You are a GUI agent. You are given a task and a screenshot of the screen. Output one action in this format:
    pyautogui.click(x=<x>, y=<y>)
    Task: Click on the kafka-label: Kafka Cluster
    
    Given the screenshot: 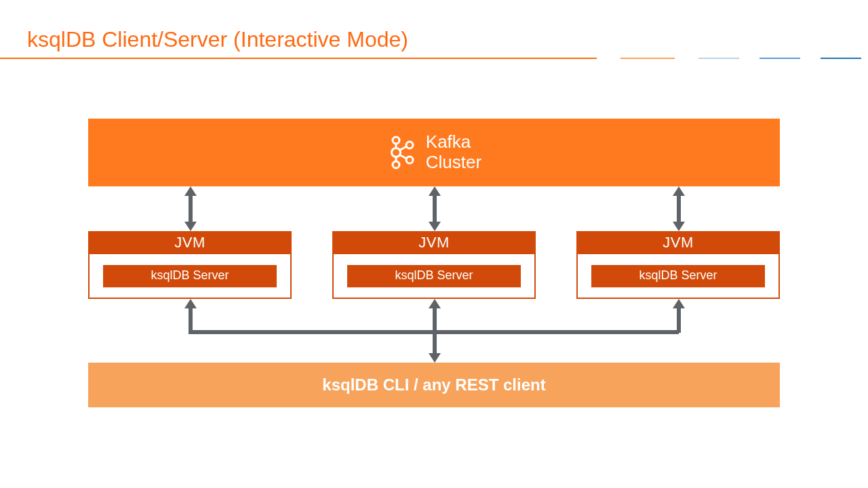 What is the action you would take?
    pyautogui.click(x=454, y=152)
    